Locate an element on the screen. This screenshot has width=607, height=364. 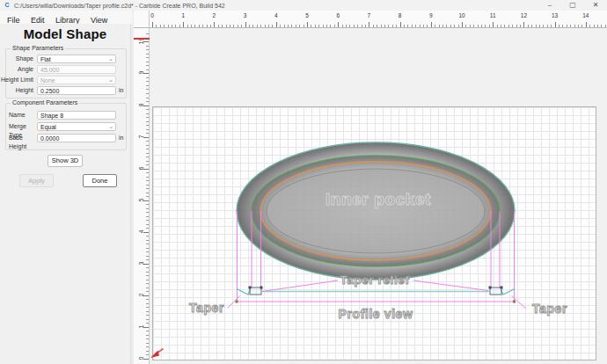
name-value: Shape 8 is located at coordinates (52, 116).